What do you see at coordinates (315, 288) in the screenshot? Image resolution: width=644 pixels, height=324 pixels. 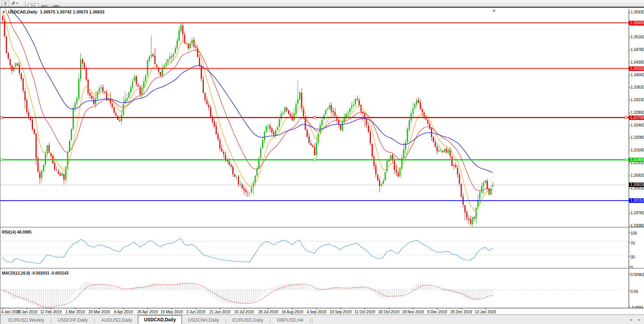 I see `macd-pane` at bounding box center [315, 288].